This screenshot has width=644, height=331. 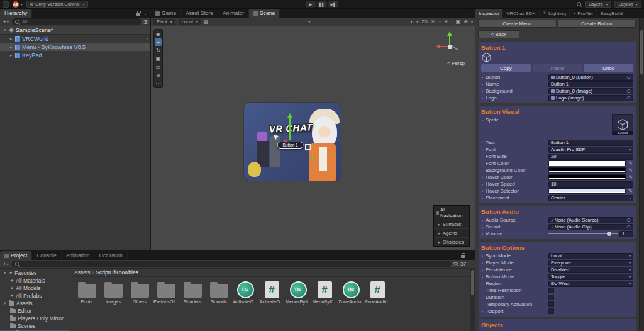 What do you see at coordinates (333, 4) in the screenshot?
I see `step-button: ▶▌` at bounding box center [333, 4].